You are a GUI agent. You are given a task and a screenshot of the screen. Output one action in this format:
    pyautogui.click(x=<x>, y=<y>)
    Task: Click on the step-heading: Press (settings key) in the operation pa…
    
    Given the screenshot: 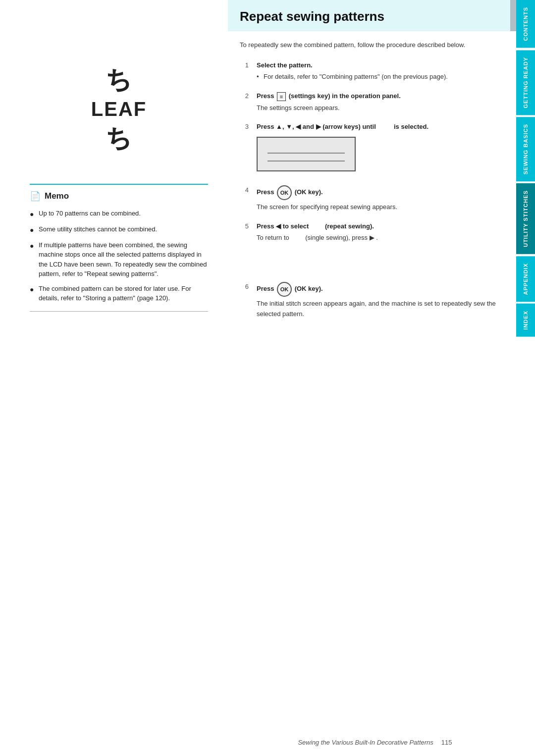 What is the action you would take?
    pyautogui.click(x=388, y=96)
    